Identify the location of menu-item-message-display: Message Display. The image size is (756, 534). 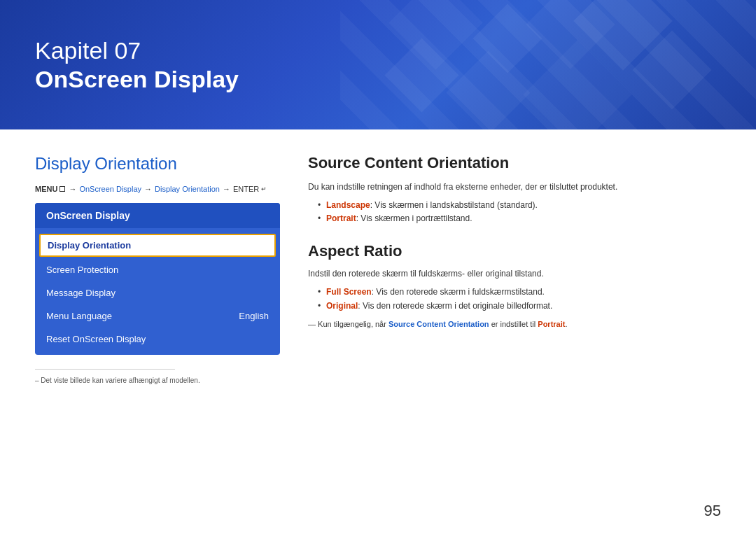
(158, 293).